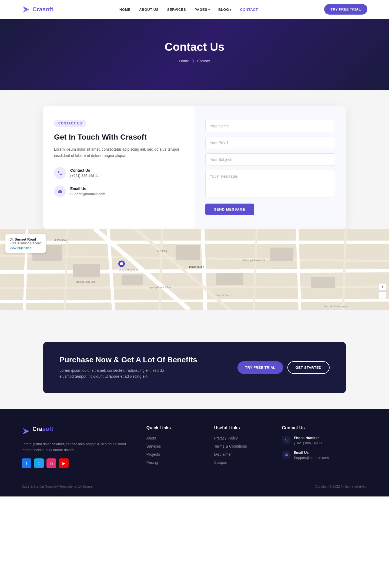 The width and height of the screenshot is (389, 588). Describe the element at coordinates (60, 191) in the screenshot. I see `email-icon-wrap` at that location.